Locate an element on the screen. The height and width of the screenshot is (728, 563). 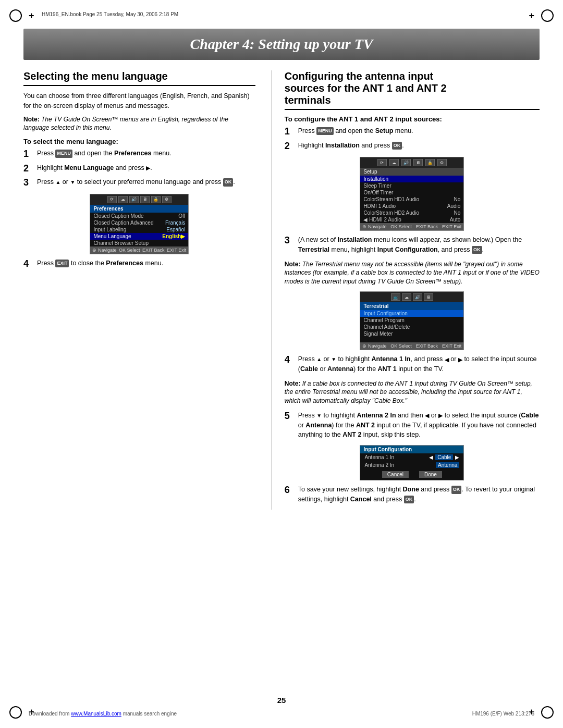
setup-screenshot: ⟳ ☁ 🔊 🖥 🔒 ⚙ Setup Installation Sleep Tim… is located at coordinates (412, 194).